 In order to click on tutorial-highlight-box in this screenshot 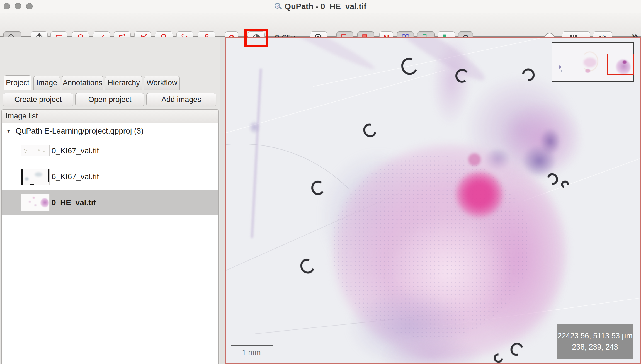, I will do `click(256, 38)`.